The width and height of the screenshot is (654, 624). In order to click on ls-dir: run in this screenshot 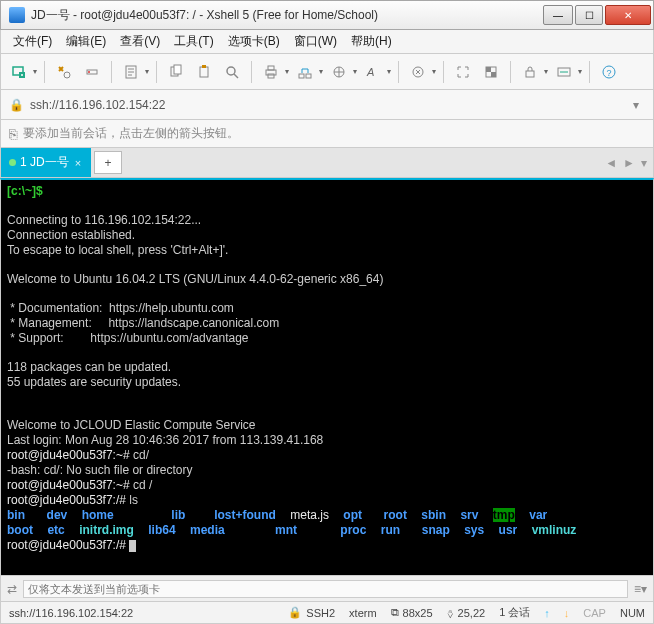, I will do `click(390, 530)`.